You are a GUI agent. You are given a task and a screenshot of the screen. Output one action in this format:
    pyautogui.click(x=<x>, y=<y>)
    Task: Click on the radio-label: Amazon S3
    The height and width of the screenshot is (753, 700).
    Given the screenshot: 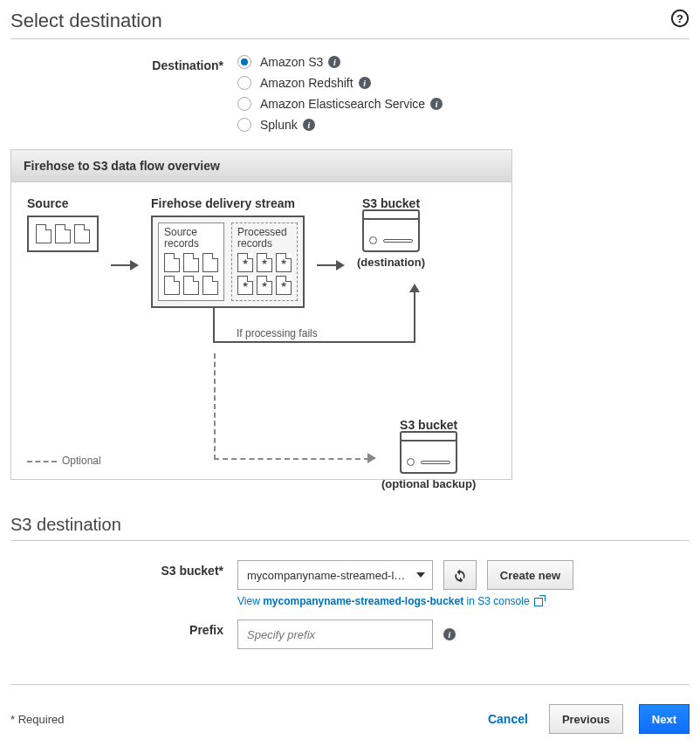 What is the action you would take?
    pyautogui.click(x=292, y=62)
    